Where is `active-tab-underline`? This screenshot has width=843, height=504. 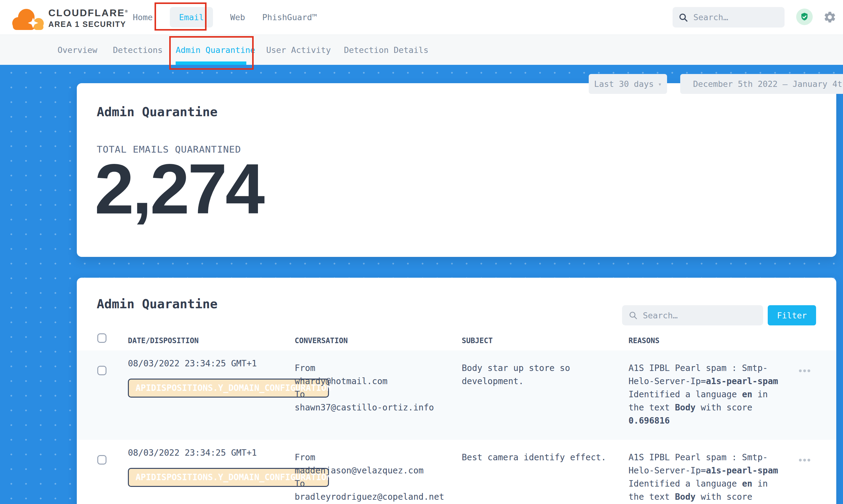
active-tab-underline is located at coordinates (211, 63).